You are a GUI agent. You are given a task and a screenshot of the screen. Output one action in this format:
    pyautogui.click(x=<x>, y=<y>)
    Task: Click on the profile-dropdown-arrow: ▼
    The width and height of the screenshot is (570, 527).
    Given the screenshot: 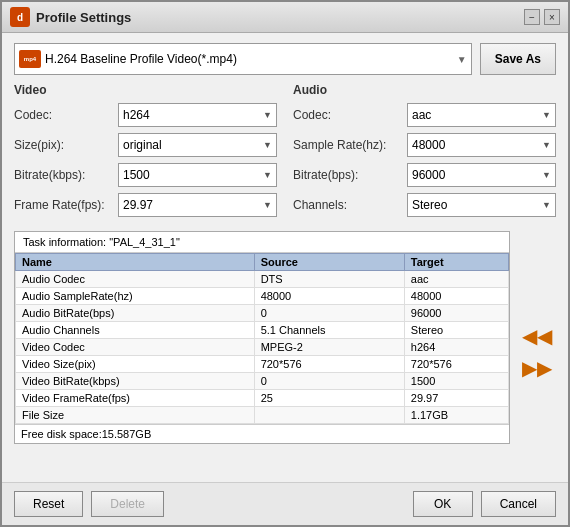 What is the action you would take?
    pyautogui.click(x=462, y=60)
    